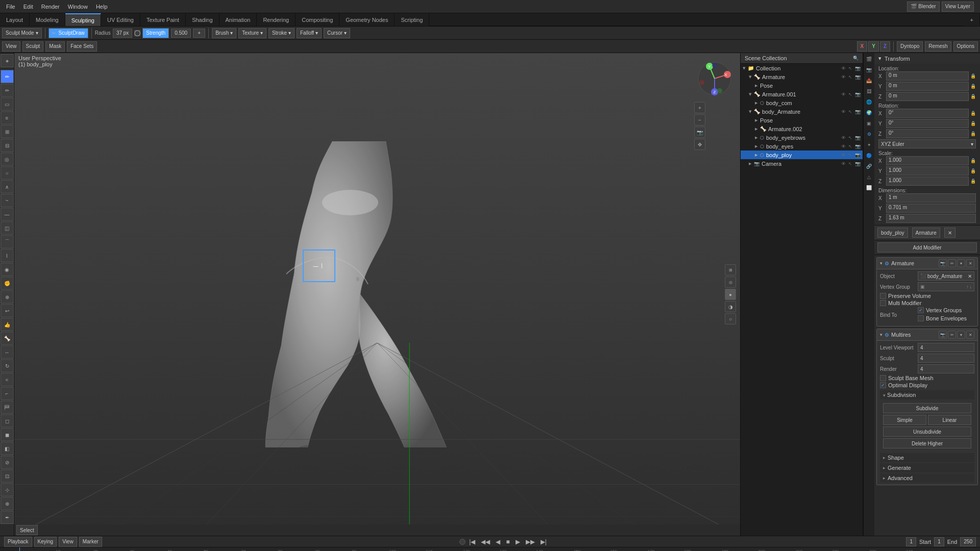 This screenshot has height=551, width=980. What do you see at coordinates (883, 296) in the screenshot?
I see `preserve-volume-checkbox` at bounding box center [883, 296].